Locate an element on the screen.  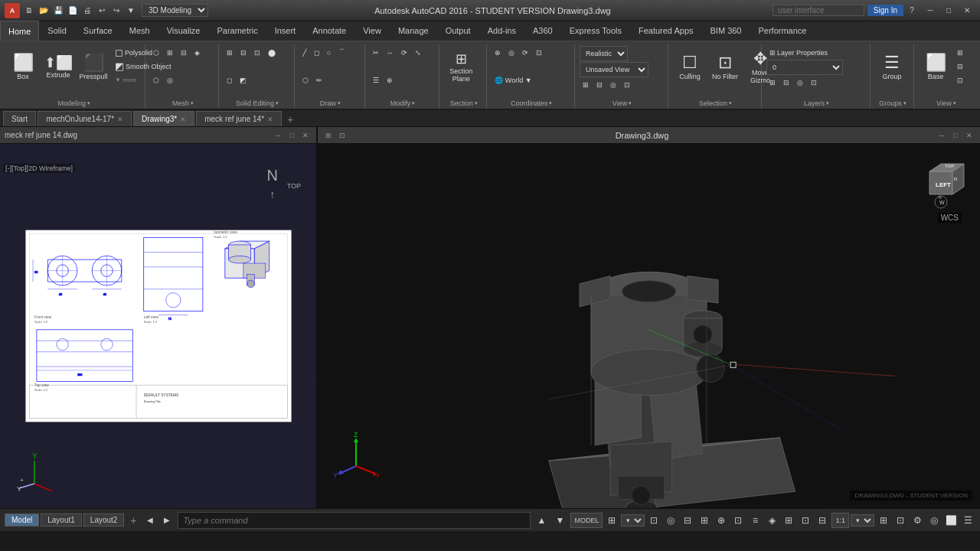
solid-editing-arrow: ▾ is located at coordinates (277, 103).